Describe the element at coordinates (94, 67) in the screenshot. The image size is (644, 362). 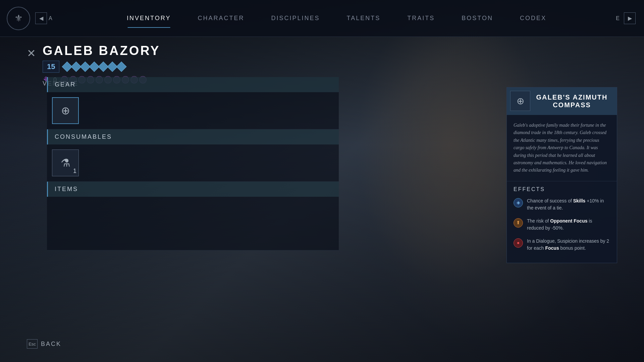
I see `level-pips` at that location.